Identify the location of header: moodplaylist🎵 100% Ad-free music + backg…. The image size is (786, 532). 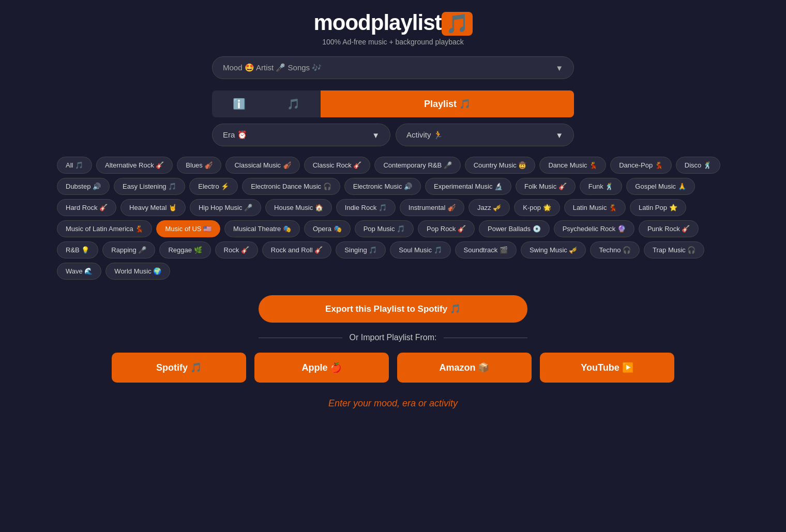
(393, 28).